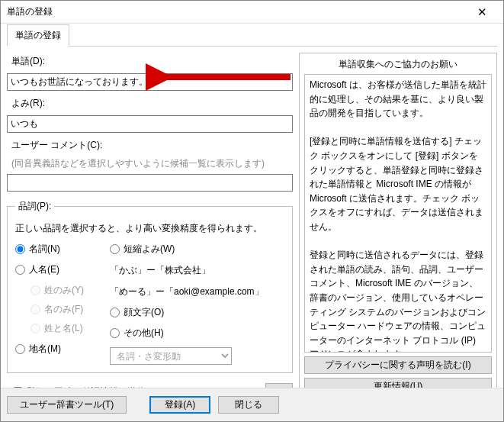  Describe the element at coordinates (57, 290) in the screenshot. I see `radio-surname-only: 姓のみ(Y)` at that location.